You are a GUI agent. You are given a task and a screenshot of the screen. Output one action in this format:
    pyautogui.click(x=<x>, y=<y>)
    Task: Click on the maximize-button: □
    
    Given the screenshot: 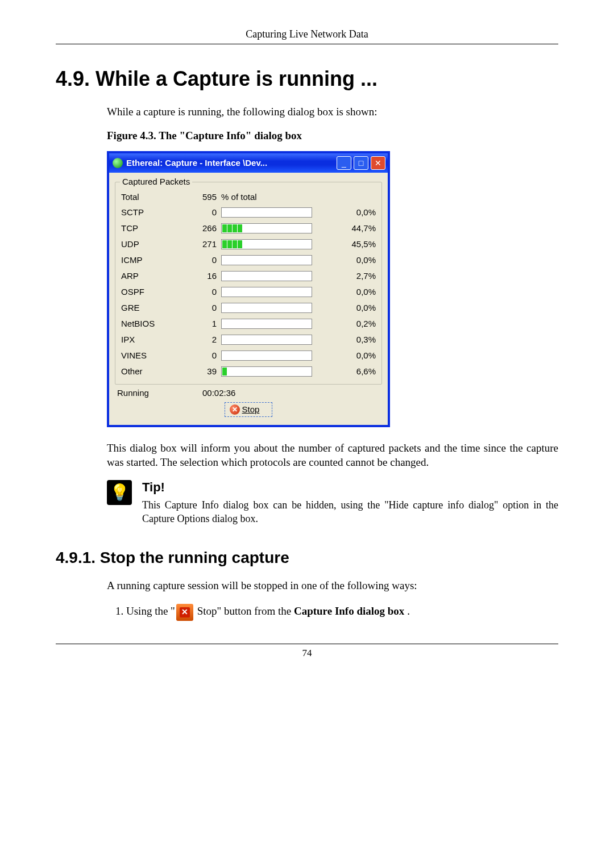 What is the action you would take?
    pyautogui.click(x=361, y=163)
    